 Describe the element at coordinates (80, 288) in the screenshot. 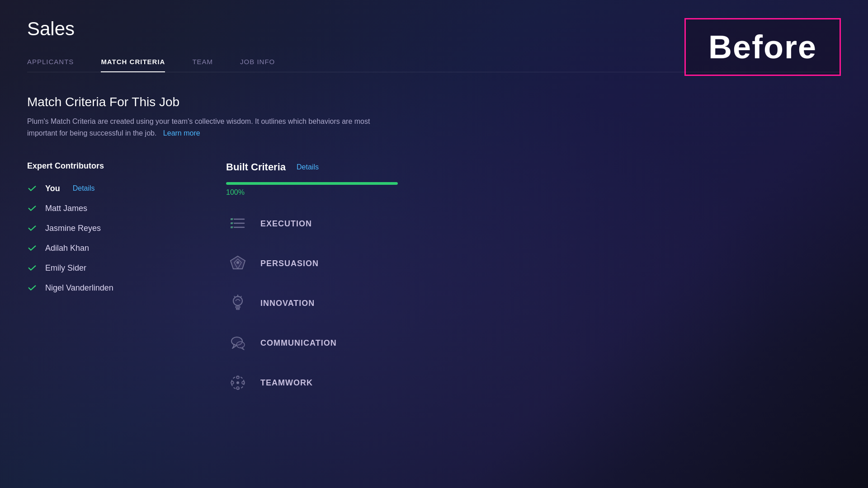

I see `contributor-name: Nigel Vanderlinden` at that location.